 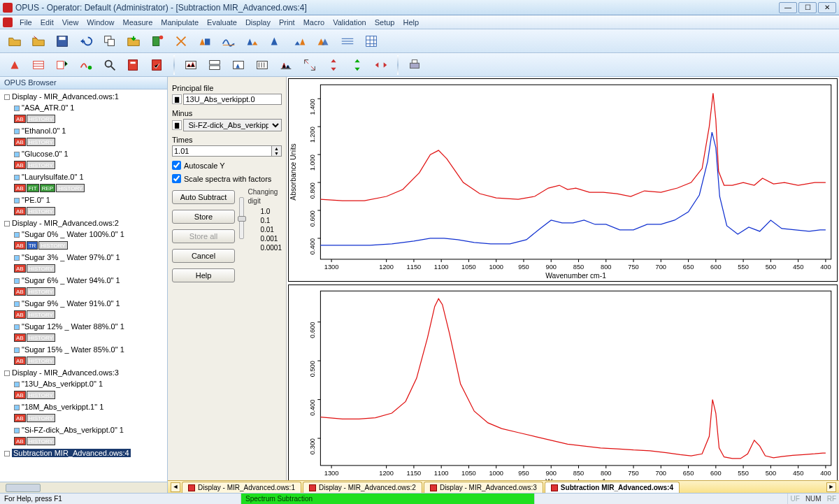 What do you see at coordinates (381, 65) in the screenshot?
I see `arrows-h-icon` at bounding box center [381, 65].